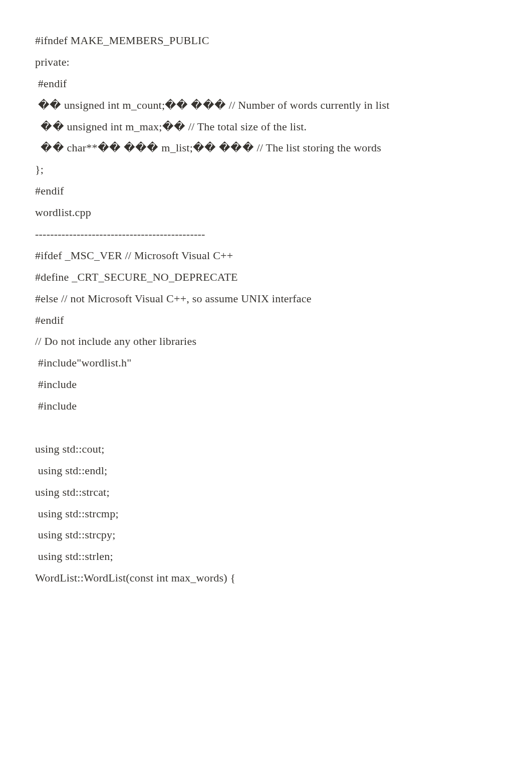  I want to click on code-line: #ifdef _MSC_VER // Microsoft Visual C++, so click(266, 256).